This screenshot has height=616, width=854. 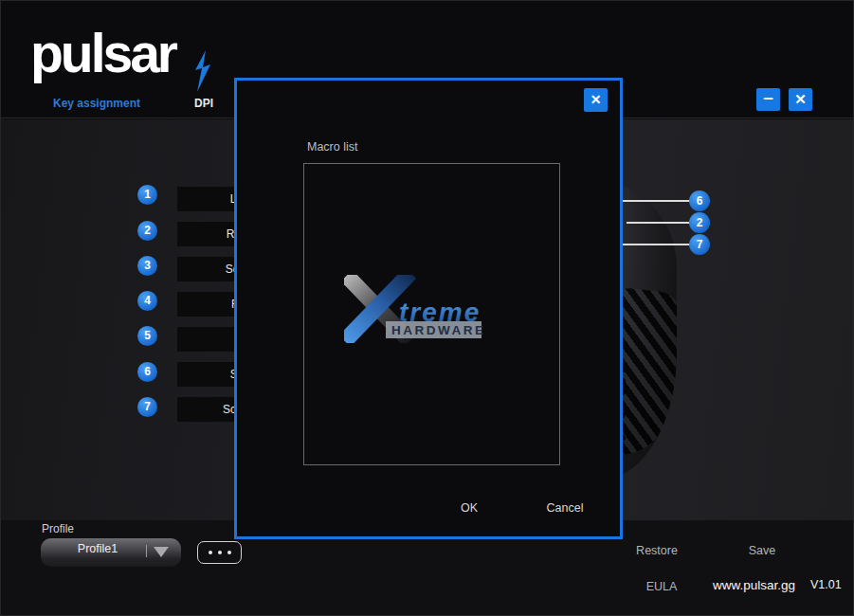 I want to click on pulsar-logo: pulsar, so click(x=102, y=53).